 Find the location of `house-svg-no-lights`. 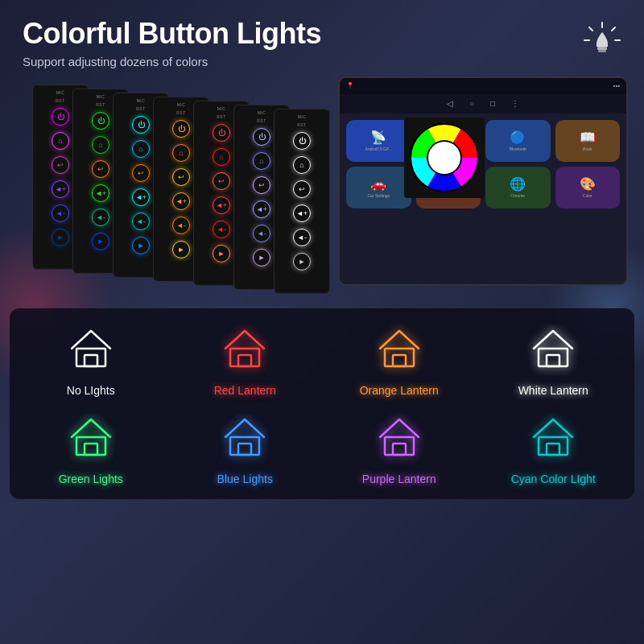

house-svg-no-lights is located at coordinates (91, 350).